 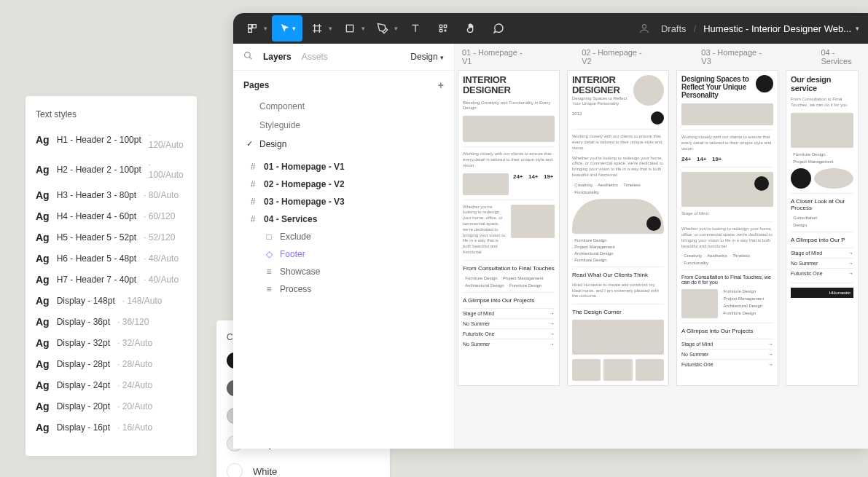 What do you see at coordinates (350, 28) in the screenshot?
I see `shape-tool-button` at bounding box center [350, 28].